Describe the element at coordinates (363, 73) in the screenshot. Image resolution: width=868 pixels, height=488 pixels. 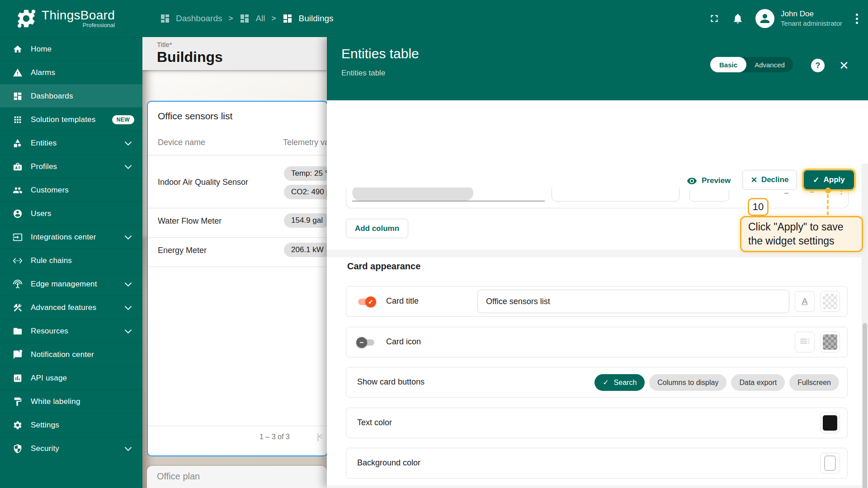
I see `panel-subtitle: Entities table` at that location.